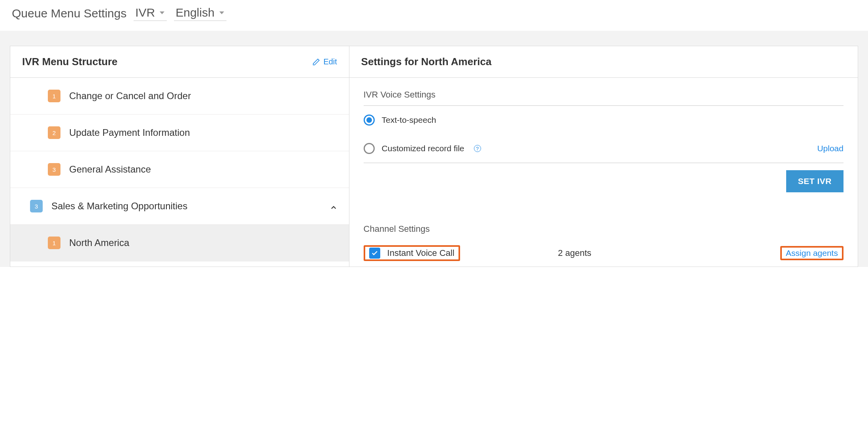 Image resolution: width=868 pixels, height=432 pixels. What do you see at coordinates (69, 13) in the screenshot?
I see `page-title: Queue Menu Settings` at bounding box center [69, 13].